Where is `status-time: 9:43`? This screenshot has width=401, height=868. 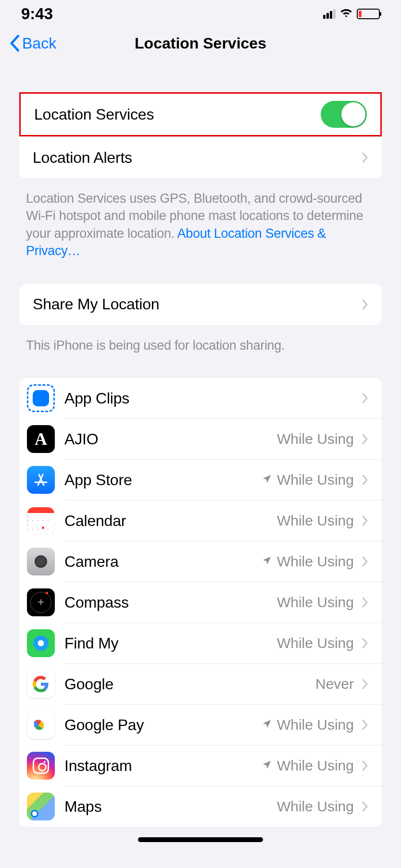 status-time: 9:43 is located at coordinates (37, 14).